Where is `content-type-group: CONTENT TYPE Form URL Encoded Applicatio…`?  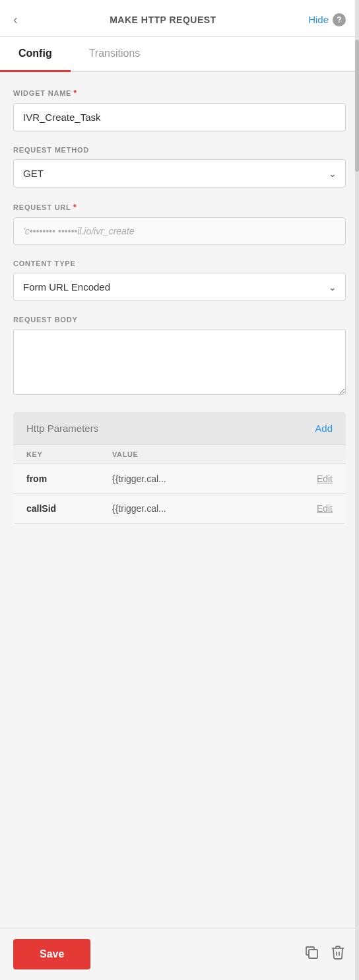 content-type-group: CONTENT TYPE Form URL Encoded Applicatio… is located at coordinates (180, 280).